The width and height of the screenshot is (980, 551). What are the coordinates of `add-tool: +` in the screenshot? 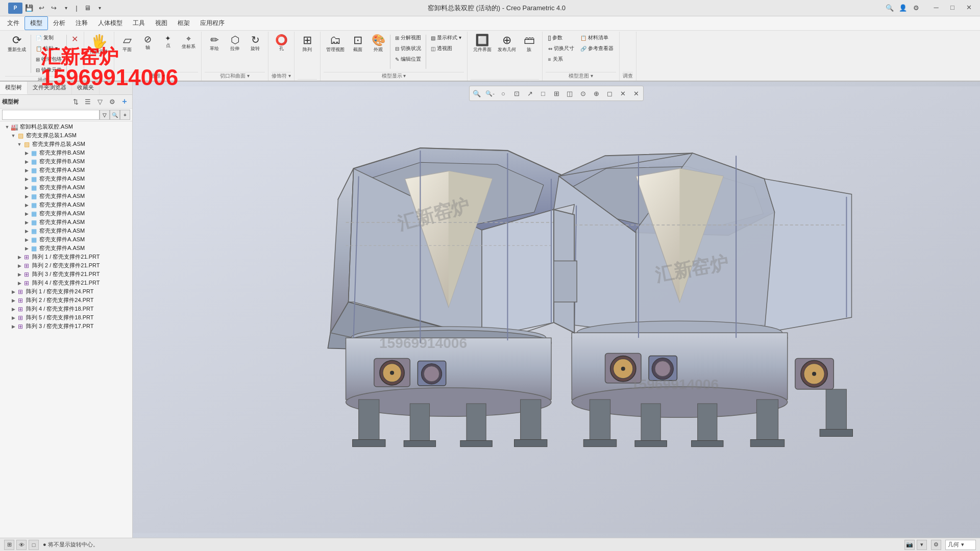 It's located at (125, 102).